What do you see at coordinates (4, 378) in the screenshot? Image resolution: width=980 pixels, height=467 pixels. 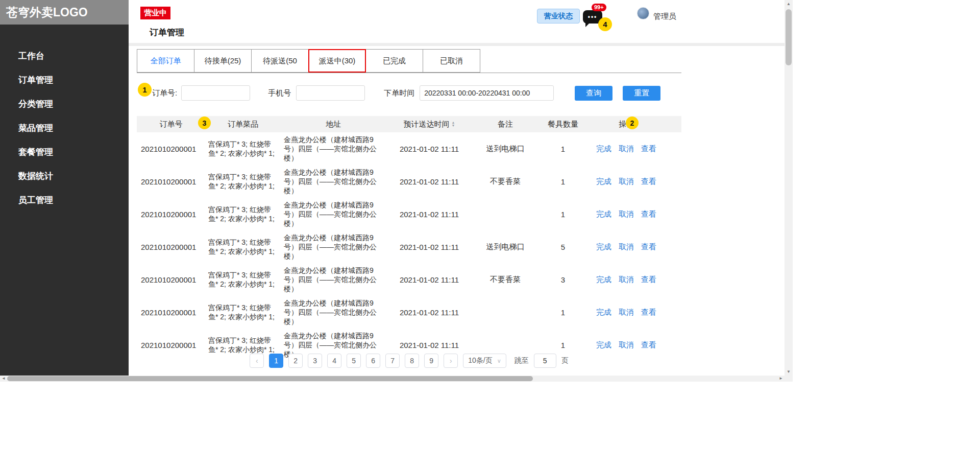 I see `scroll-left-icon: ◄` at bounding box center [4, 378].